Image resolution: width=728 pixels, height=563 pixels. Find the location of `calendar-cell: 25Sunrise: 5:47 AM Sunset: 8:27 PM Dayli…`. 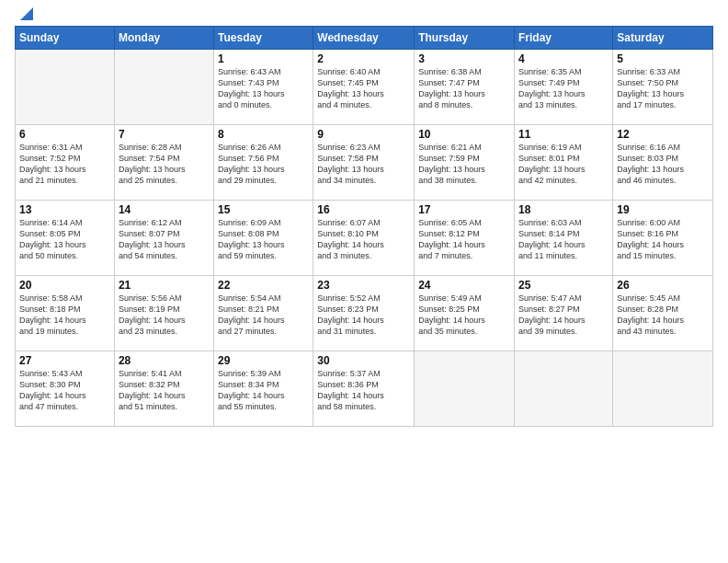

calendar-cell: 25Sunrise: 5:47 AM Sunset: 8:27 PM Dayli… is located at coordinates (564, 314).